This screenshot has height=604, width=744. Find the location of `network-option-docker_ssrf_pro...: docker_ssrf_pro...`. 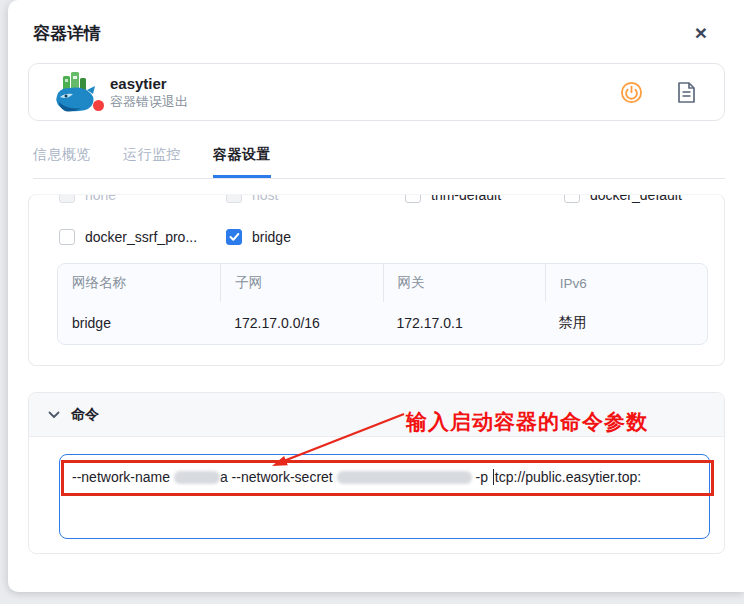

network-option-docker_ssrf_pro...: docker_ssrf_pro... is located at coordinates (142, 237).